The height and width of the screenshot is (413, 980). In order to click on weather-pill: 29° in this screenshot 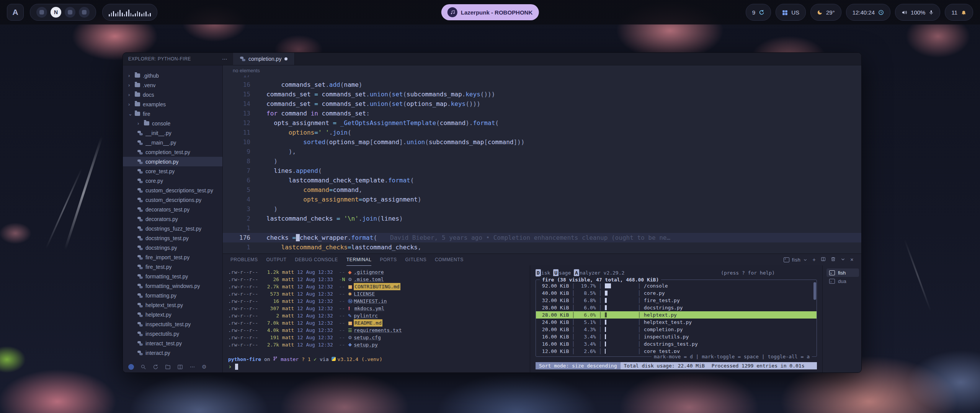, I will do `click(826, 12)`.